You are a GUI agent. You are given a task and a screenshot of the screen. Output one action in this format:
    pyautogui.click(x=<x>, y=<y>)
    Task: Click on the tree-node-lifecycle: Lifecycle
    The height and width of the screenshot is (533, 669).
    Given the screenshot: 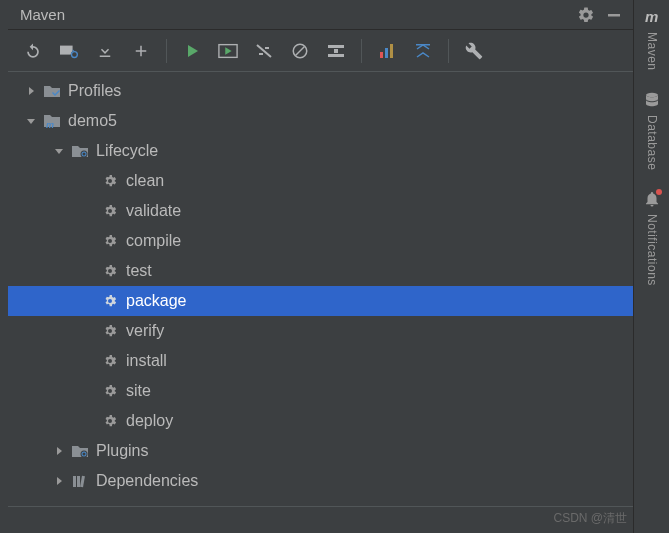 What is the action you would take?
    pyautogui.click(x=320, y=151)
    